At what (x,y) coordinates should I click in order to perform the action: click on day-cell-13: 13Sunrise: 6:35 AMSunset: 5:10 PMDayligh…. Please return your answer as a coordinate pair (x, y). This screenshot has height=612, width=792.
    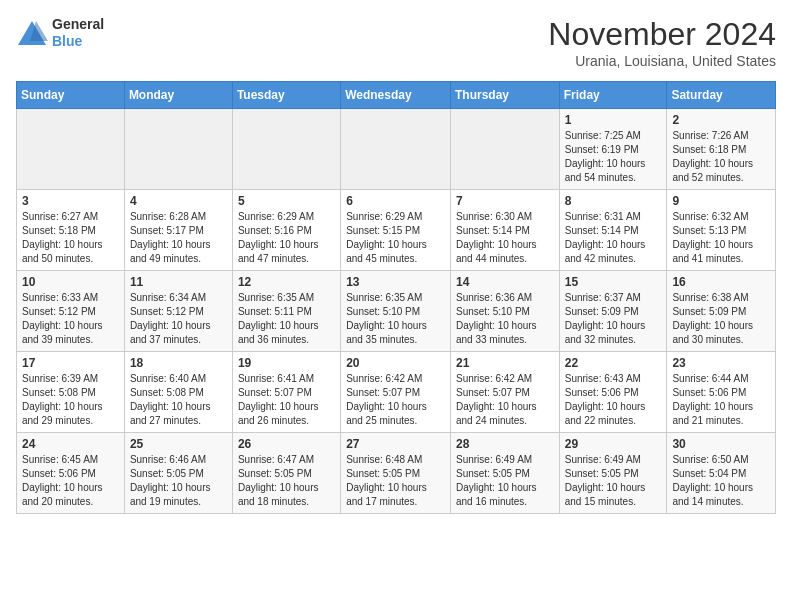
    Looking at the image, I should click on (396, 312).